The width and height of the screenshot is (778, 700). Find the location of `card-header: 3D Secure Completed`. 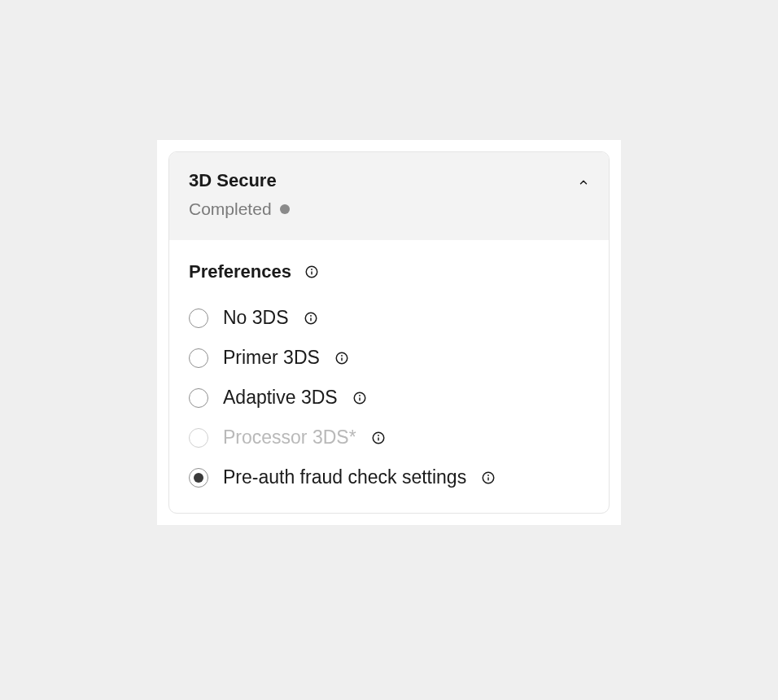

card-header: 3D Secure Completed is located at coordinates (389, 196).